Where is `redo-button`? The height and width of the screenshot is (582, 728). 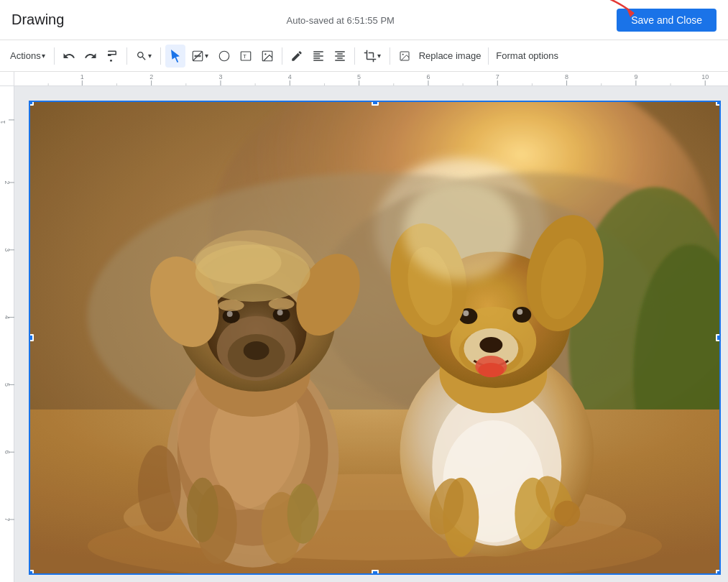 redo-button is located at coordinates (91, 56).